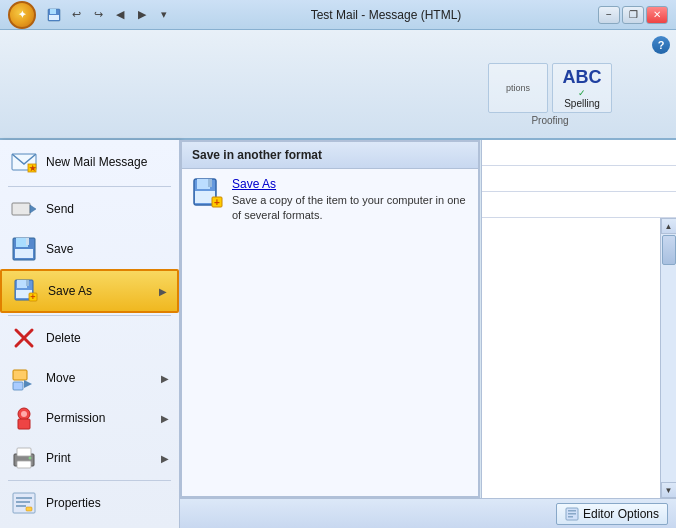 This screenshot has width=676, height=528. I want to click on send-icon, so click(24, 209).